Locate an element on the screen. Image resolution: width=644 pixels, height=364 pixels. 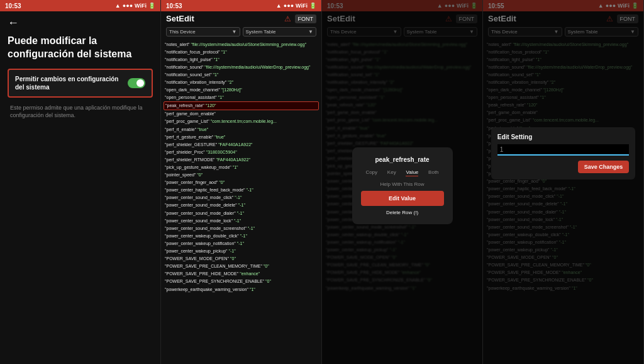
device-selector-3: This Device ▼ is located at coordinates (364, 31).